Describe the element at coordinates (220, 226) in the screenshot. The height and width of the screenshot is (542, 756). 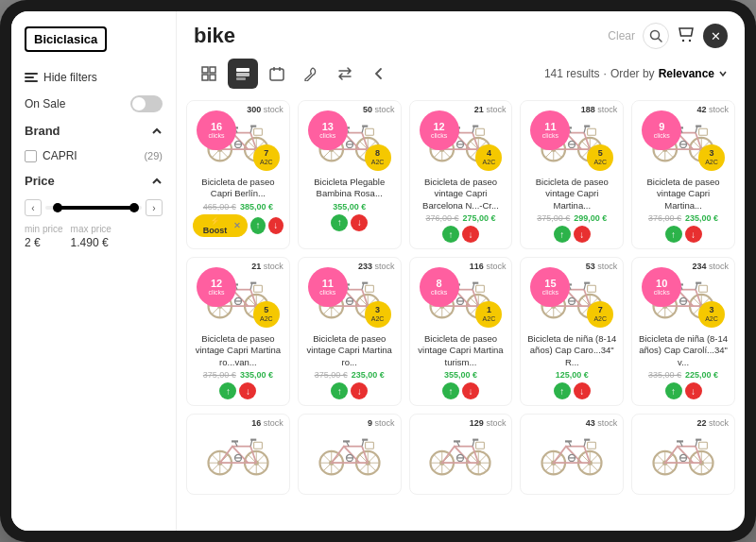
I see `boost-button: ⚡ Boost ✕` at that location.